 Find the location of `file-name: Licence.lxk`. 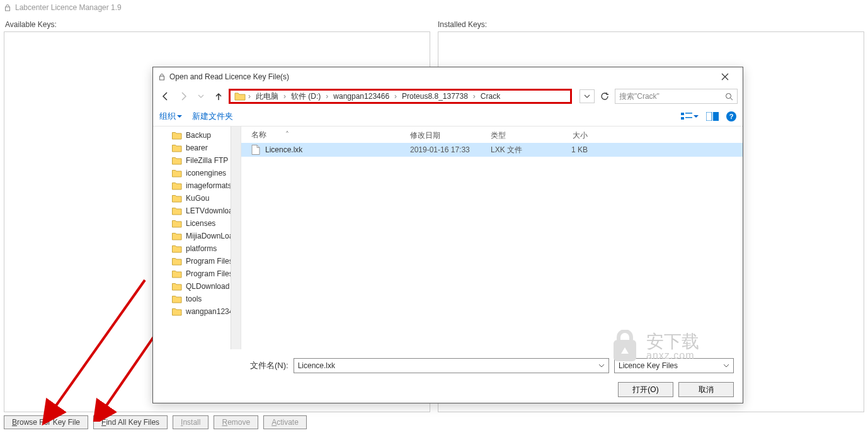

file-name: Licence.lxk is located at coordinates (283, 150).